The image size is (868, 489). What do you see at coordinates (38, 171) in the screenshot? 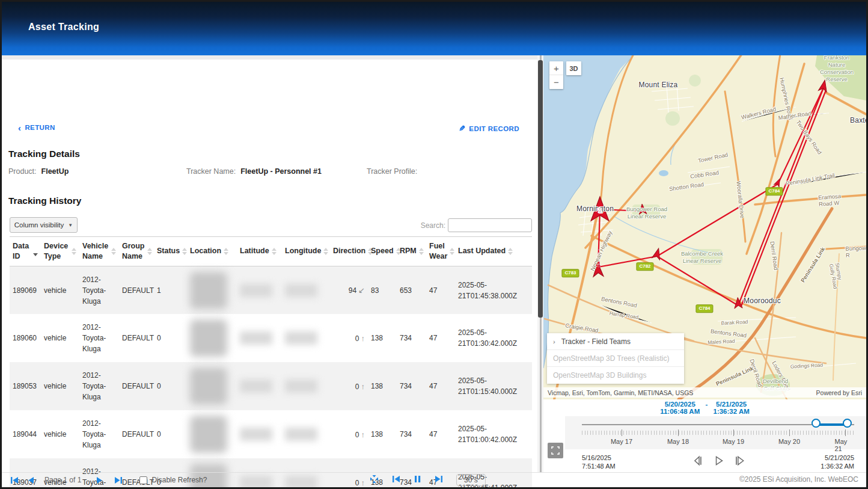
I see `product-field: Product: FleetUp` at bounding box center [38, 171].